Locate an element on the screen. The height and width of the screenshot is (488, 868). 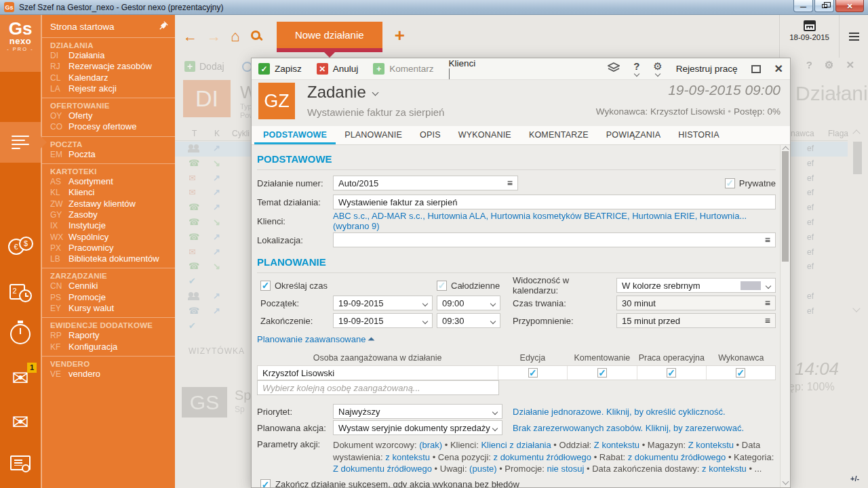
parameter-segment: • Promocje: is located at coordinates (522, 469).